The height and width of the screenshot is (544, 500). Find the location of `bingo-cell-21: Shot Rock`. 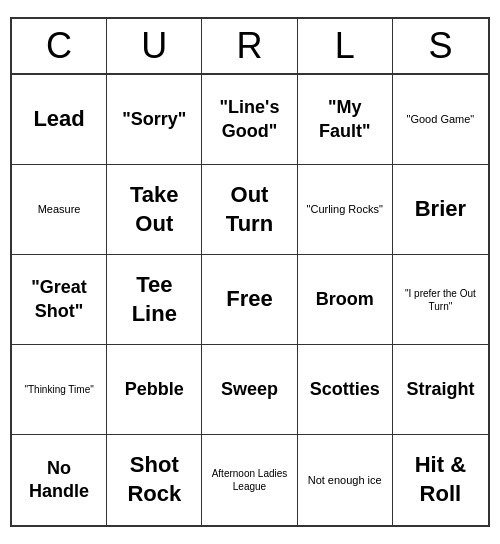

bingo-cell-21: Shot Rock is located at coordinates (154, 480).